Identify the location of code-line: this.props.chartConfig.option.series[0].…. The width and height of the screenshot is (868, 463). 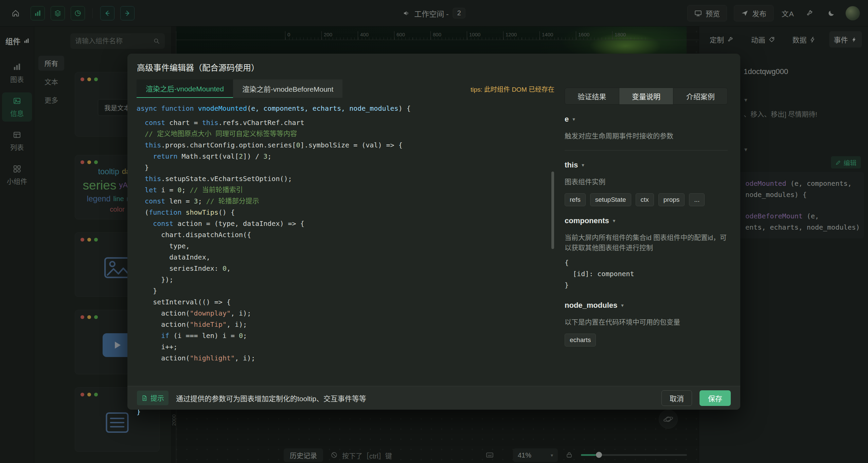
(346, 145).